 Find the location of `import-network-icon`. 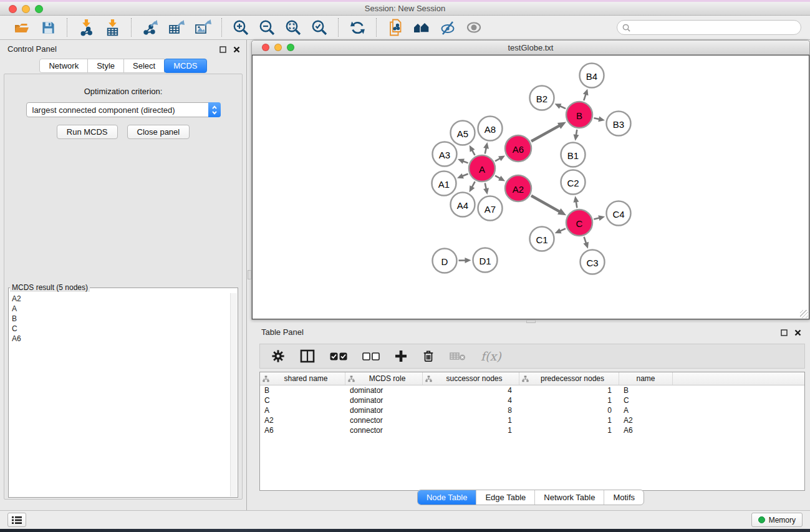

import-network-icon is located at coordinates (86, 27).